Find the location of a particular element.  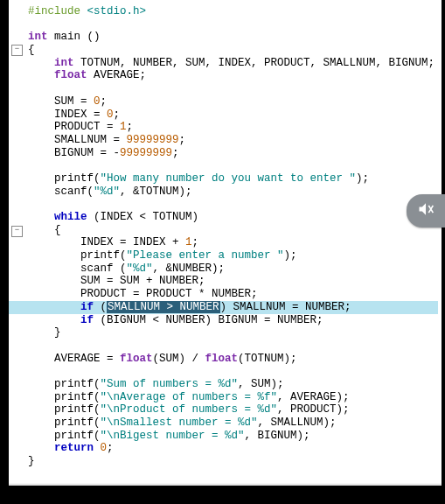

code-line: INDEX = INDEX + 1; is located at coordinates (233, 243).